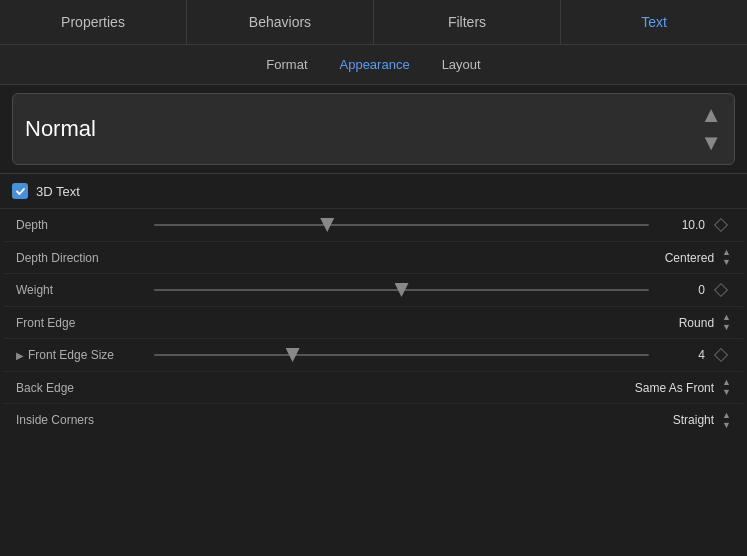  I want to click on checkbox-3d-text-label: 3D Text, so click(58, 192).